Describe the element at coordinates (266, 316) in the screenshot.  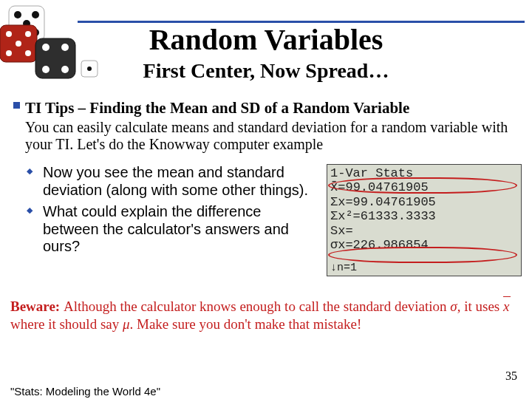
I see `beware-note: Beware: Although the calculator knows en…` at that location.